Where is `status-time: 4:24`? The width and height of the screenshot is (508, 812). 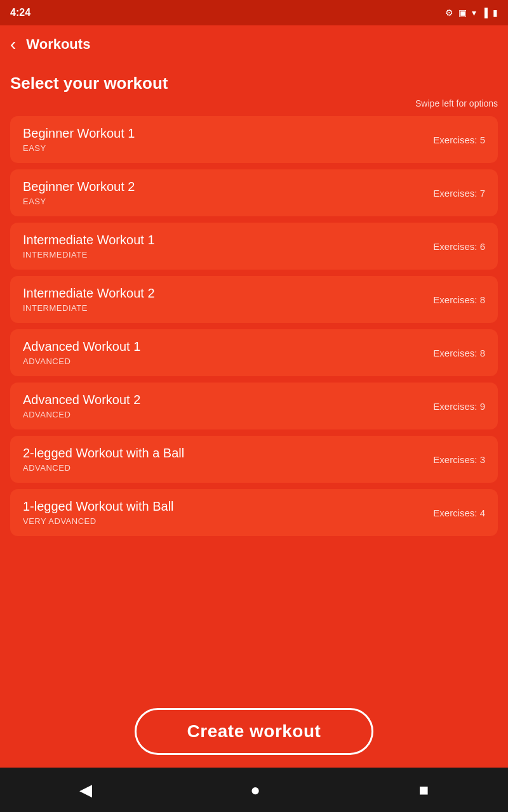
status-time: 4:24 is located at coordinates (20, 13).